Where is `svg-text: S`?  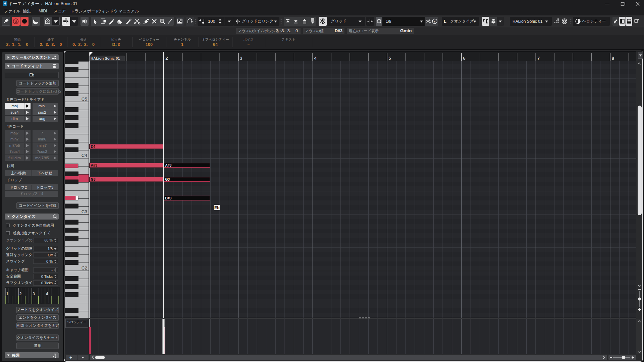
svg-text: S is located at coordinates (16, 21).